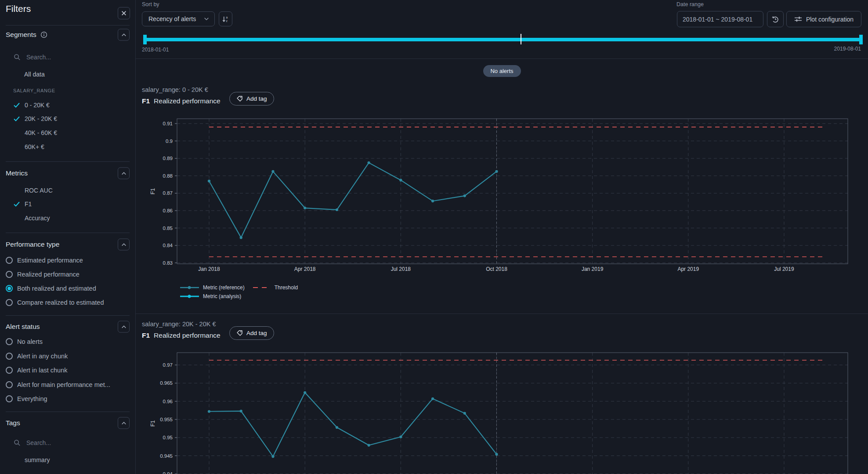 Image resolution: width=868 pixels, height=474 pixels. What do you see at coordinates (257, 333) in the screenshot?
I see `add-tag-label: Add tag` at bounding box center [257, 333].